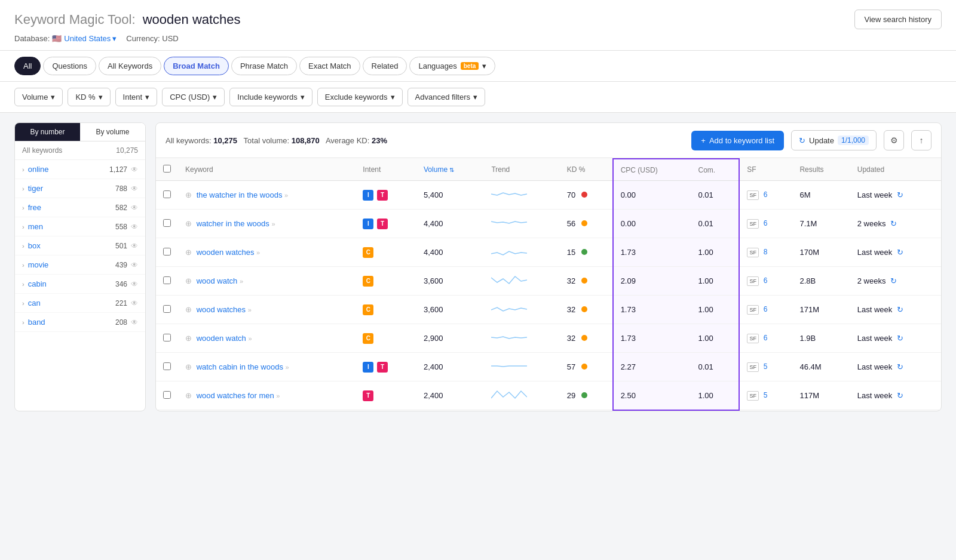  What do you see at coordinates (766, 252) in the screenshot?
I see `sf-number: 8` at bounding box center [766, 252].